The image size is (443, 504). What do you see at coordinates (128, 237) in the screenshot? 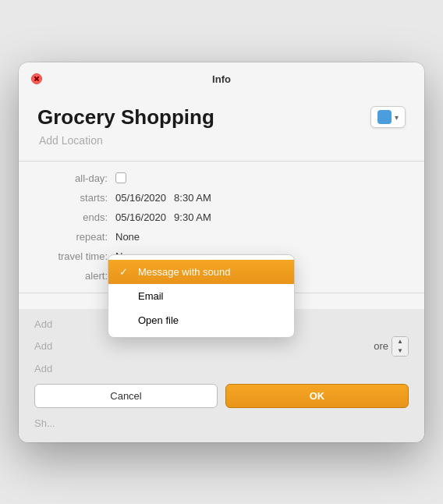
I see `repeat-value: None` at bounding box center [128, 237].